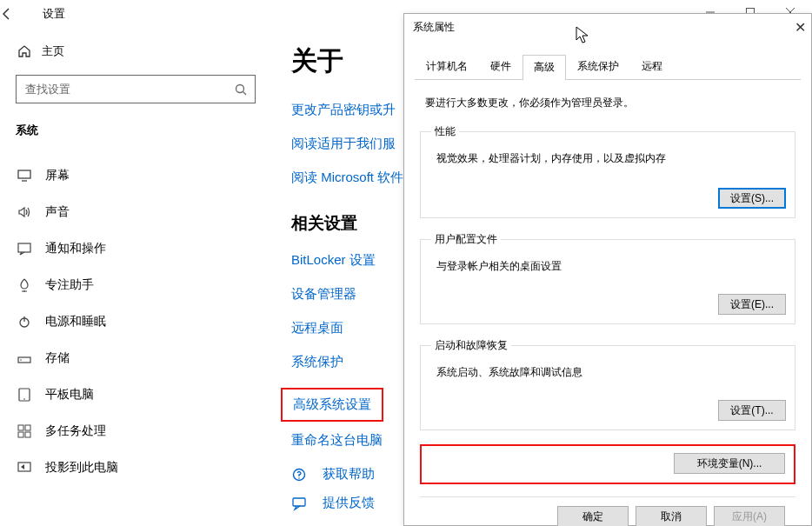 The width and height of the screenshot is (812, 526). I want to click on home-link: 主页, so click(134, 51).